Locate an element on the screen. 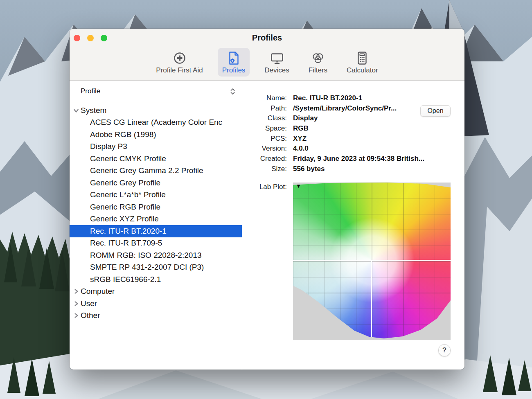  close-window-button is located at coordinates (77, 38).